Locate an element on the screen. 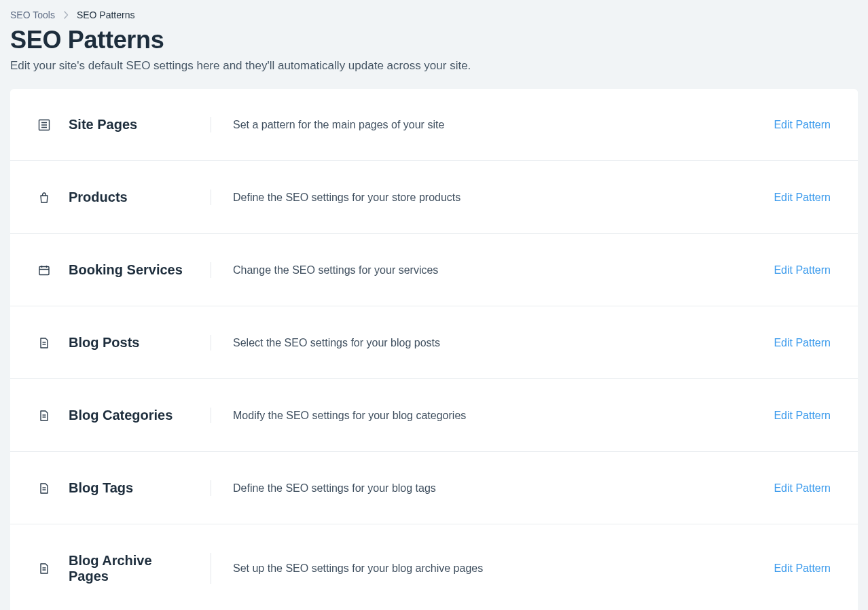  calendar-icon is located at coordinates (44, 270).